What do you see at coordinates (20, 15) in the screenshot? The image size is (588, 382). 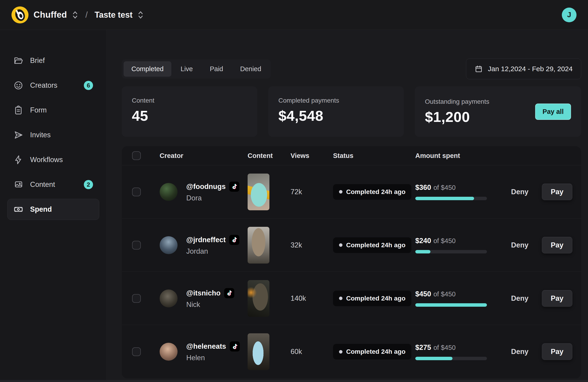 I see `chuffed-logo-icon` at bounding box center [20, 15].